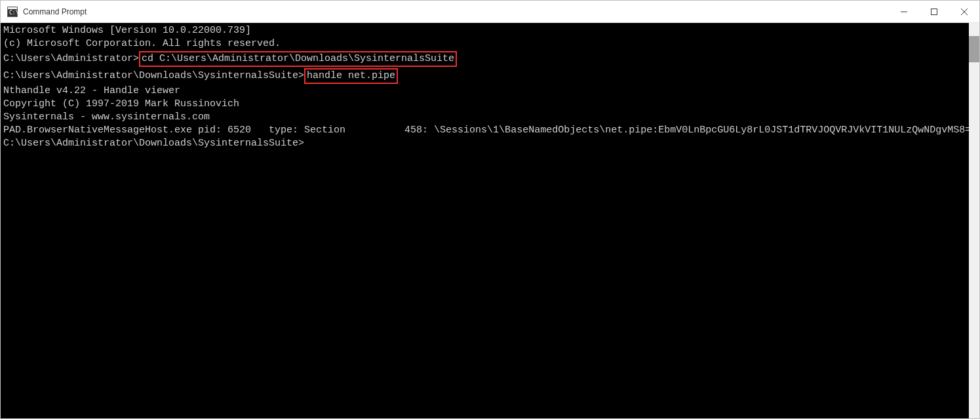 This screenshot has width=980, height=419. Describe the element at coordinates (485, 130) in the screenshot. I see `output-line: PAD.BrowserNativeMessageHost.exe pid: 65…` at that location.